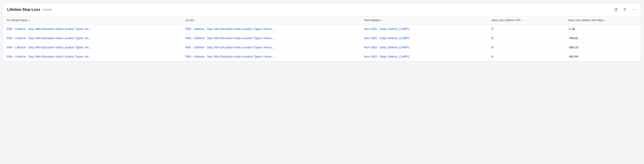 This screenshot has width=644, height=164. What do you see at coordinates (634, 10) in the screenshot?
I see `more-options-button: ···` at bounding box center [634, 10].